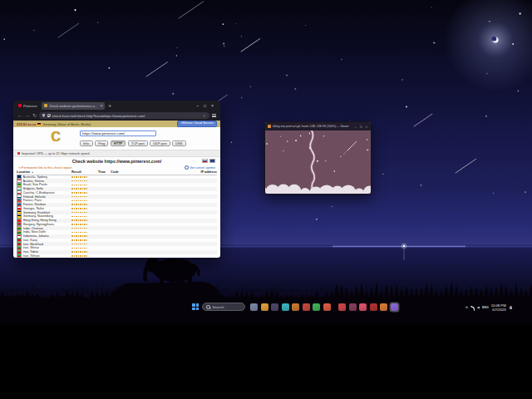 The image size is (532, 399). Describe the element at coordinates (318, 126) in the screenshot. I see `media-title-bar: falling-star-pixel-art.gif, frame 1/48, …` at that location.